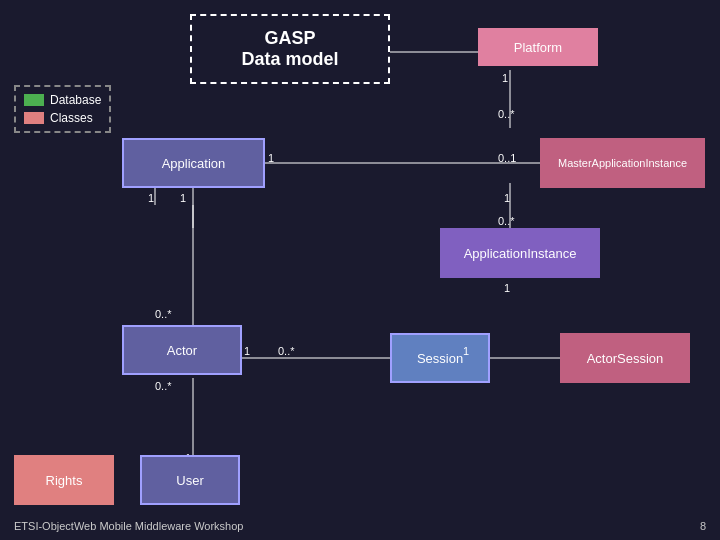 Image resolution: width=720 pixels, height=540 pixels. Describe the element at coordinates (182, 350) in the screenshot. I see `actor-box: Actor` at that location.